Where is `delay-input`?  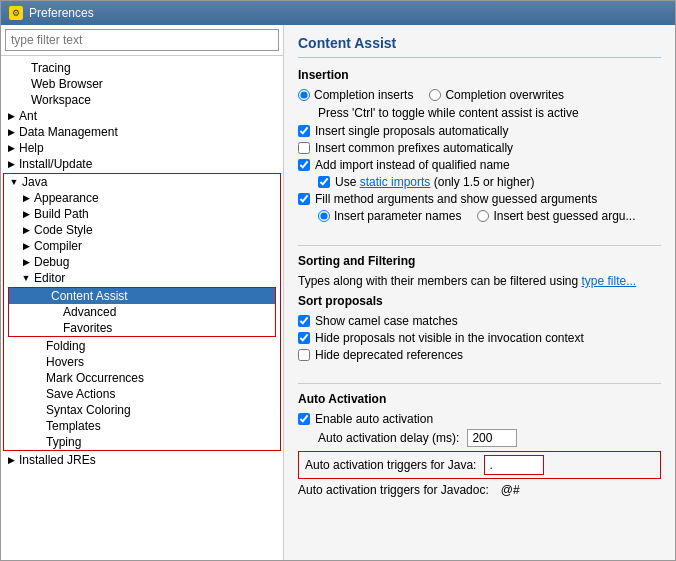
delay-input is located at coordinates (492, 438).